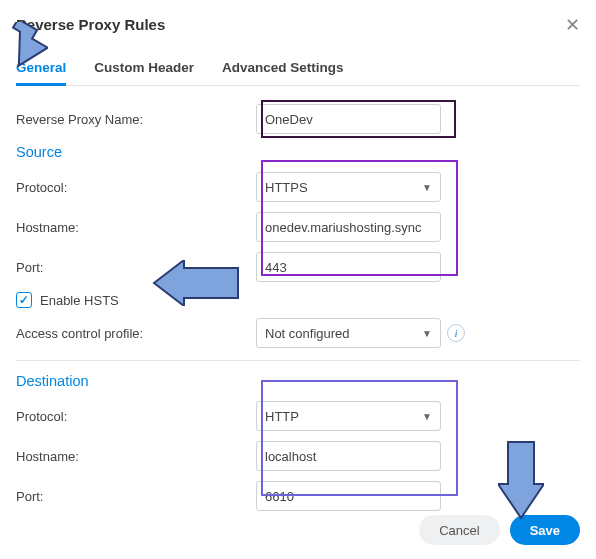  Describe the element at coordinates (456, 333) in the screenshot. I see `info-icon: i` at that location.